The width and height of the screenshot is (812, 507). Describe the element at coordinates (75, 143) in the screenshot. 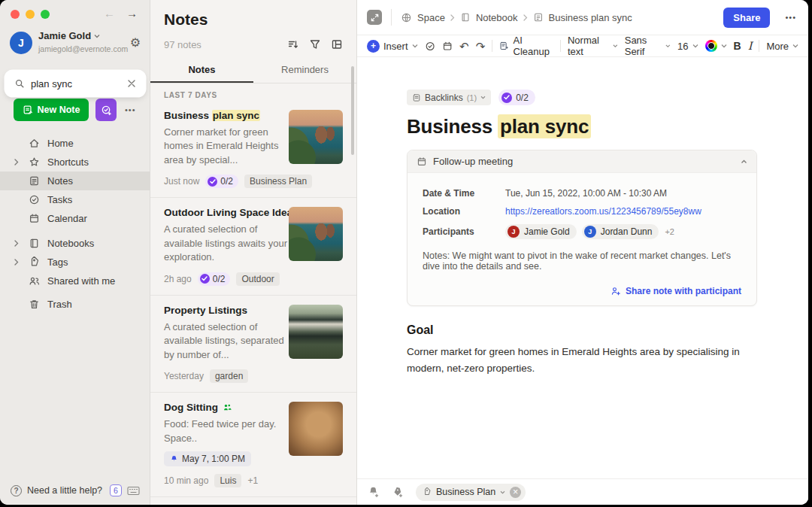

I see `sidebar-item-home: Home` at that location.